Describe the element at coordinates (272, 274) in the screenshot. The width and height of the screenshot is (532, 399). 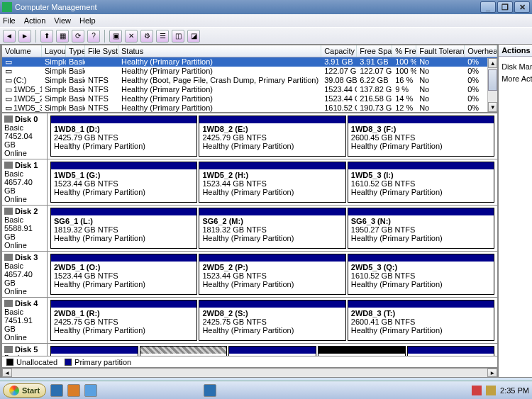
I see `partition: 2WD5_2 (P:)1523.44 GB NTFSHealthy (Prima…` at that location.